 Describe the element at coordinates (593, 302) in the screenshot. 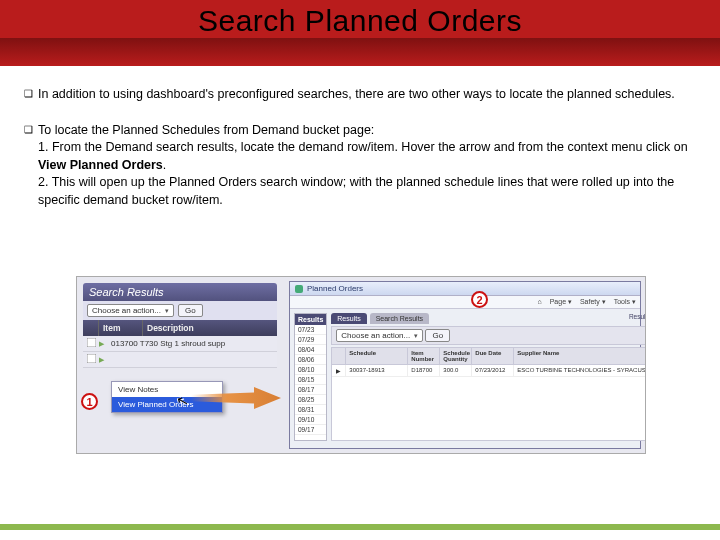

I see `toolbar-safety: Safety ▾` at that location.